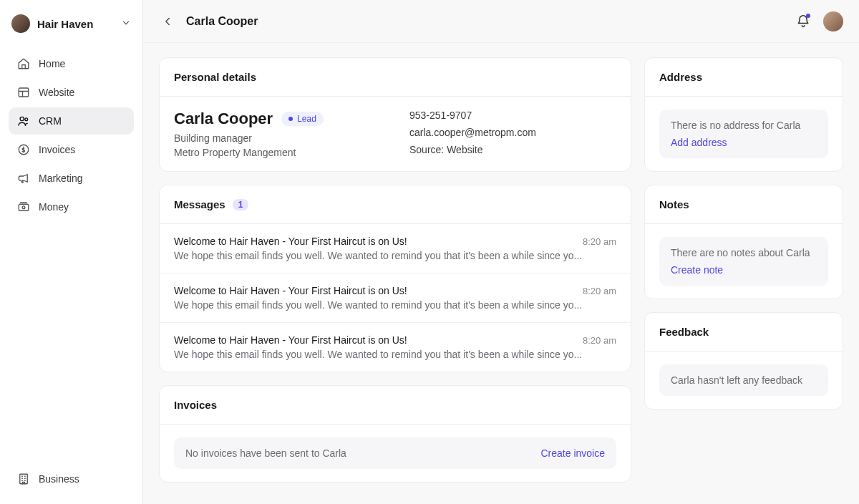 The height and width of the screenshot is (504, 859). Describe the element at coordinates (744, 125) in the screenshot. I see `empty-text: There is no address for Carla` at that location.